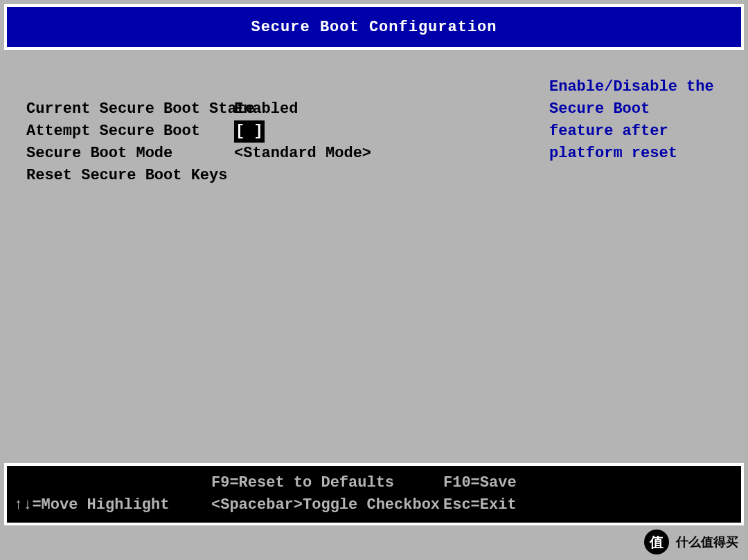 The height and width of the screenshot is (560, 748). I want to click on config-value-attempt: [ ], so click(348, 132).